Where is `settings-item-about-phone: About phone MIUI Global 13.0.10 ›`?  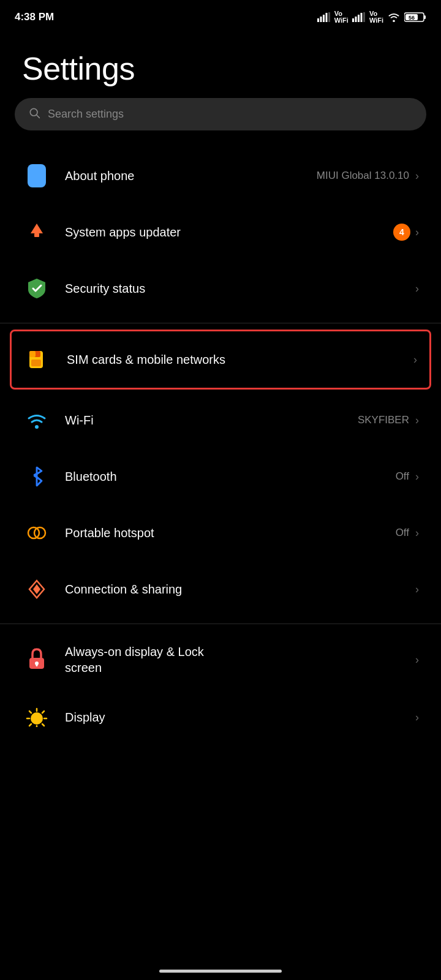
settings-item-about-phone: About phone MIUI Global 13.0.10 › is located at coordinates (221, 176).